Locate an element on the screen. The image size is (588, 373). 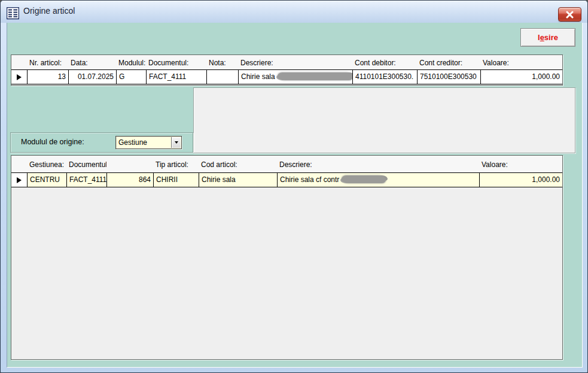
titlebar: Origine articol is located at coordinates (294, 12).